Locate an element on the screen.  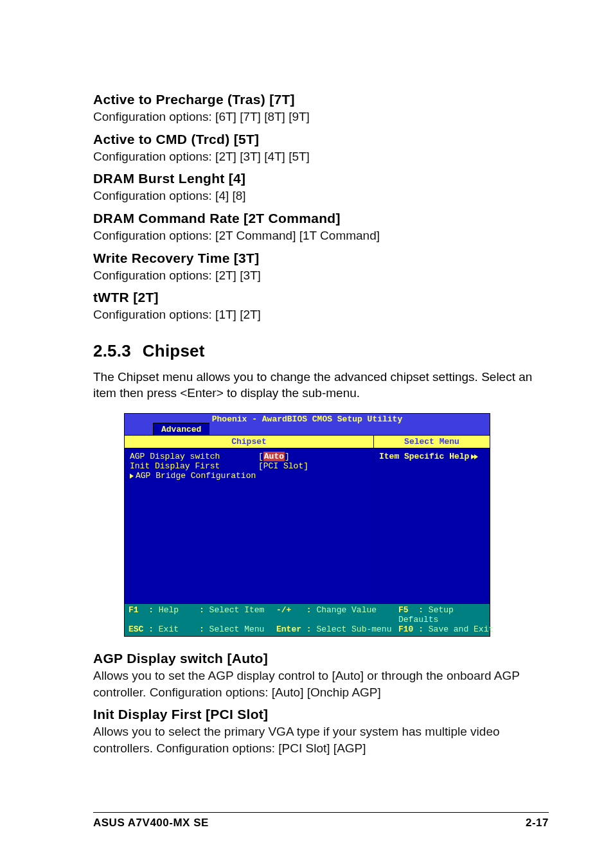
item-heading: DRAM Command Rate [2T Command] is located at coordinates (321, 218).